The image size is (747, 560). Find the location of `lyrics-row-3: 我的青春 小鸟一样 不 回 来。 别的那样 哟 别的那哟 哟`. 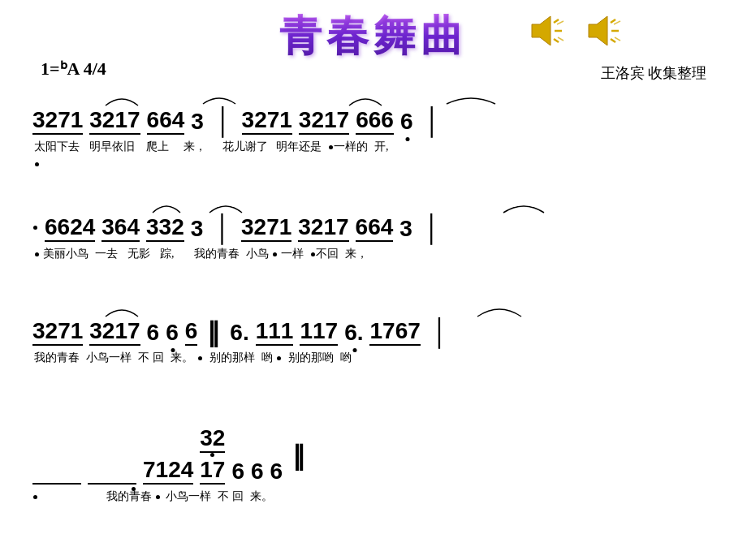

lyrics-row-3: 我的青春 小鸟一样 不 回 来。 别的那样 哟 别的那哟 哟 is located at coordinates (374, 358).